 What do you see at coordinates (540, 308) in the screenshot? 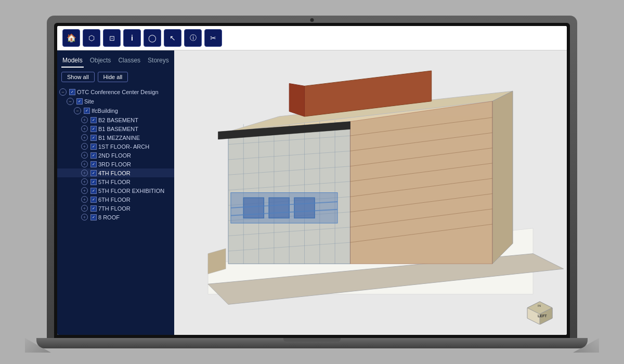
I see `nav-cube: LEFT IN` at bounding box center [540, 308].